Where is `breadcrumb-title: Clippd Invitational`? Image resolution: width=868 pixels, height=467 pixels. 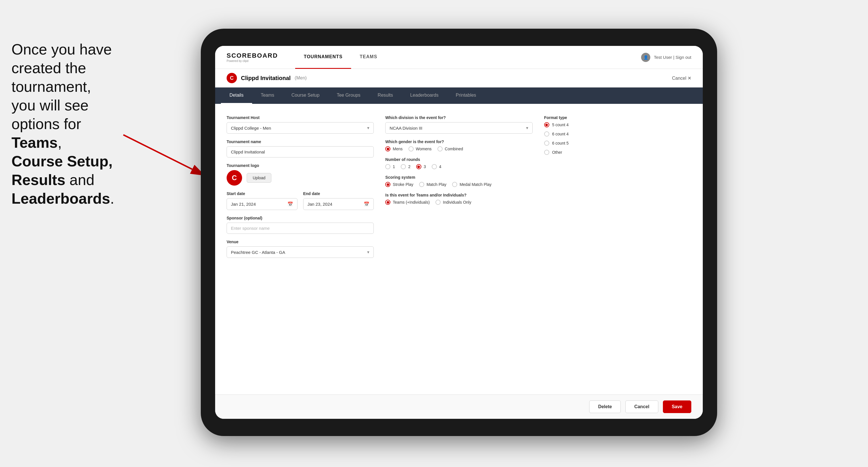
breadcrumb-title: Clippd Invitational is located at coordinates (266, 78).